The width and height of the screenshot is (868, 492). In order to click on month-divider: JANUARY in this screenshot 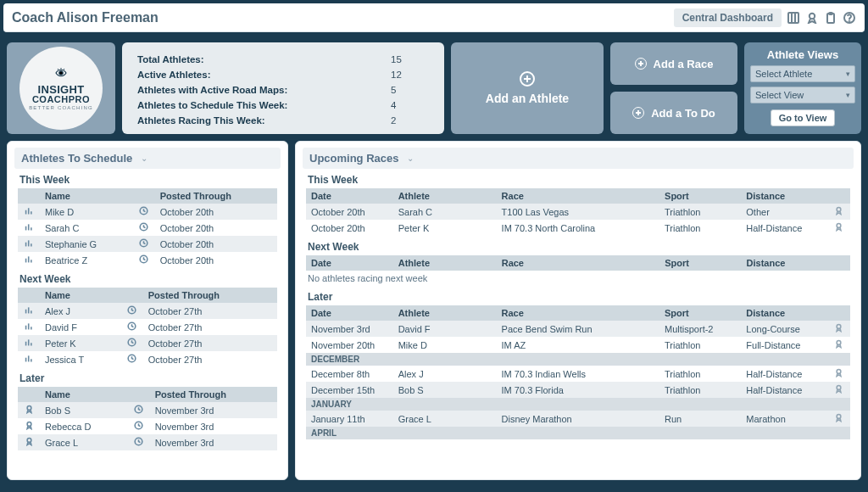, I will do `click(578, 404)`.